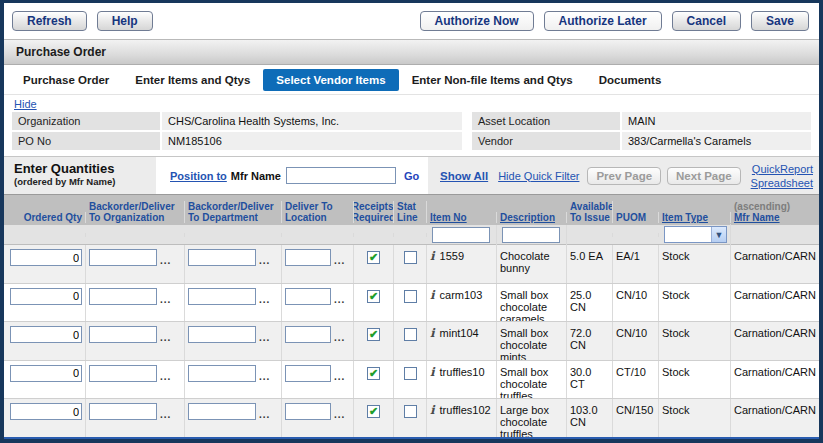  What do you see at coordinates (192, 80) in the screenshot?
I see `tab-enter-items-and-qtys: Enter Items and Qtys` at bounding box center [192, 80].